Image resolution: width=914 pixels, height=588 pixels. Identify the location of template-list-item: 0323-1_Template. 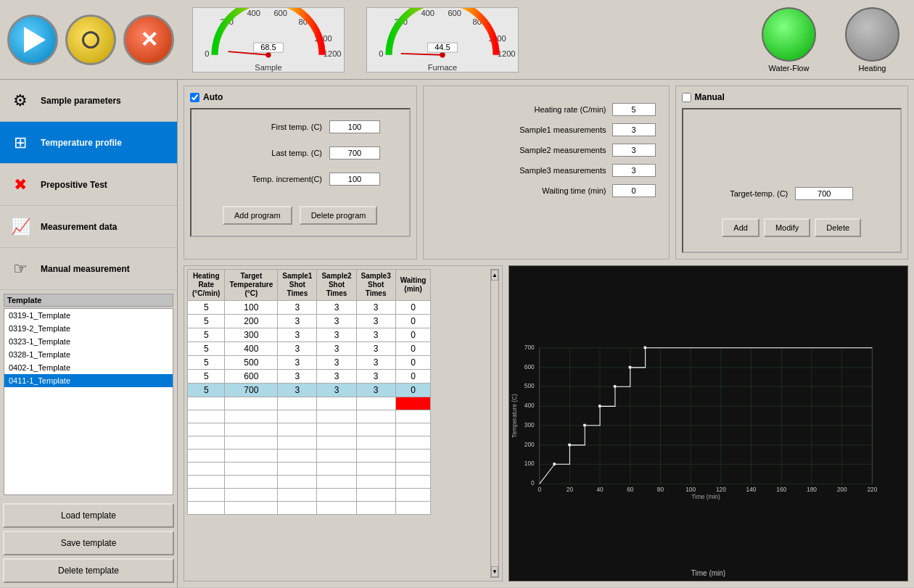
(88, 341).